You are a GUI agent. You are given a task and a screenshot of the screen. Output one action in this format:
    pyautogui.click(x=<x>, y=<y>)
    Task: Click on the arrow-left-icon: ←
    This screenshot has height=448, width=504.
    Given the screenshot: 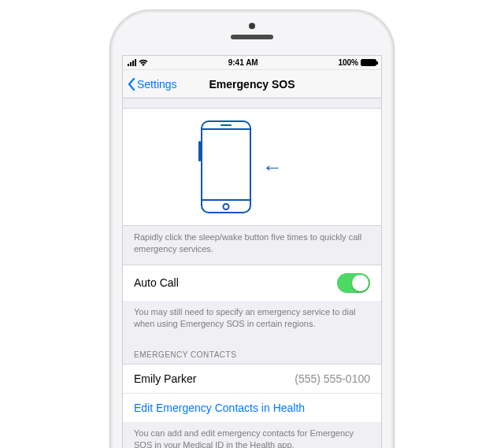 What is the action you would take?
    pyautogui.click(x=272, y=167)
    